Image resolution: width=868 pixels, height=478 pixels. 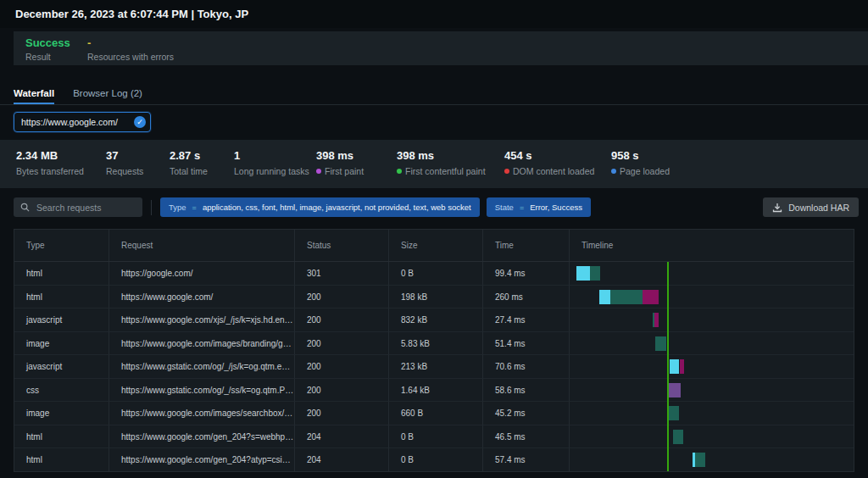 What do you see at coordinates (202, 460) in the screenshot?
I see `cell-request: https://www.google.com/gen_204?atyp=csi&…` at bounding box center [202, 460].